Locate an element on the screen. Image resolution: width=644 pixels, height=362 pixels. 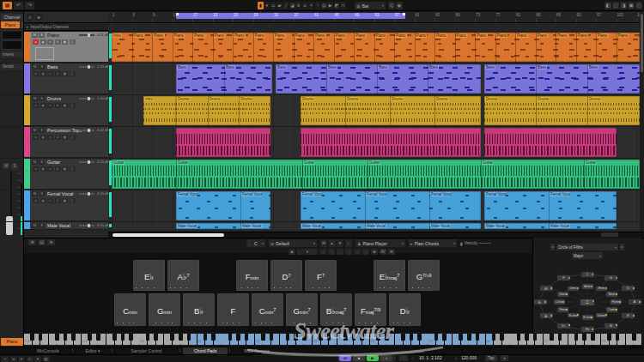
redo-icon: ↷ is located at coordinates (29, 5).